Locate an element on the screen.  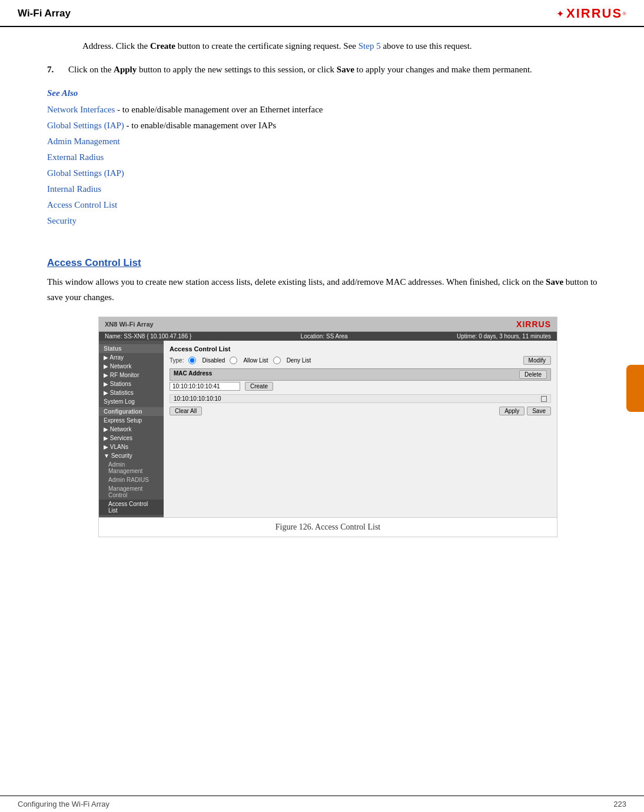
list-item: Global Settings (IAP) is located at coordinates (328, 173).